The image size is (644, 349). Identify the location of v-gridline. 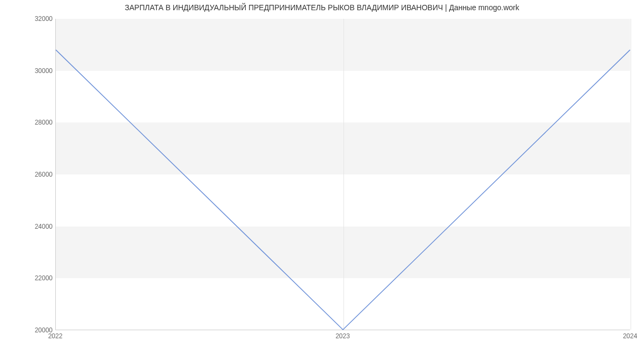
(631, 174).